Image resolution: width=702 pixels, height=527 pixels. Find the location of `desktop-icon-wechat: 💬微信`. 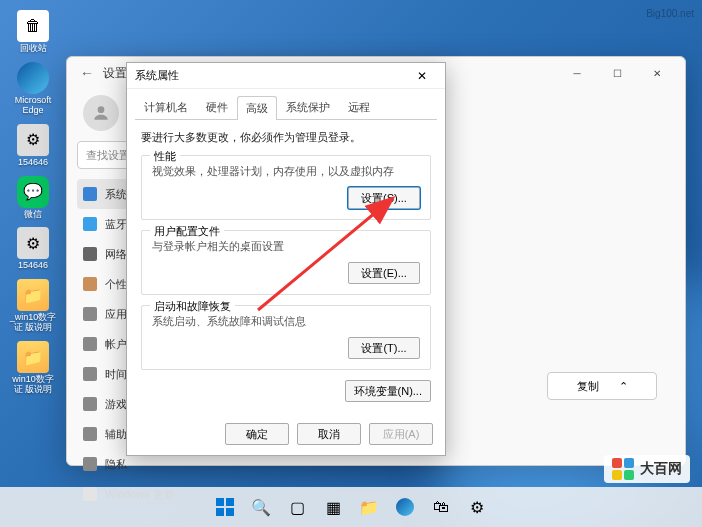

desktop-icon-wechat: 💬微信 is located at coordinates (33, 198).